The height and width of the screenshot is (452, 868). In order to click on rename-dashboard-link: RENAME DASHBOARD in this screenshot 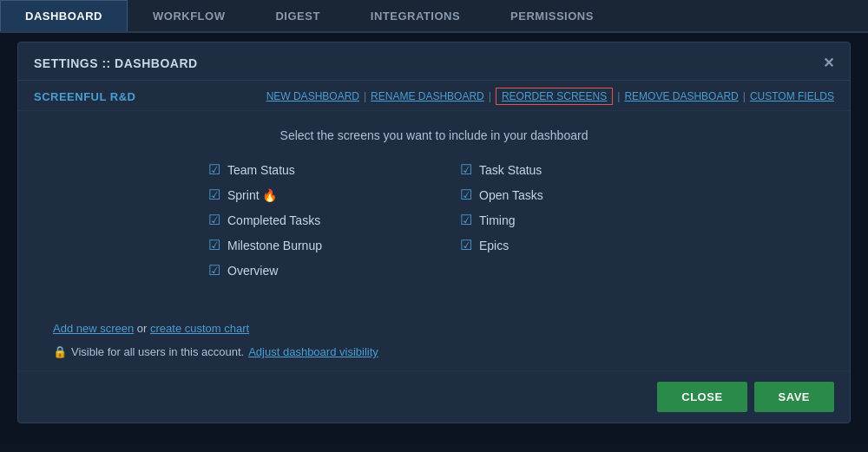, I will do `click(427, 96)`.